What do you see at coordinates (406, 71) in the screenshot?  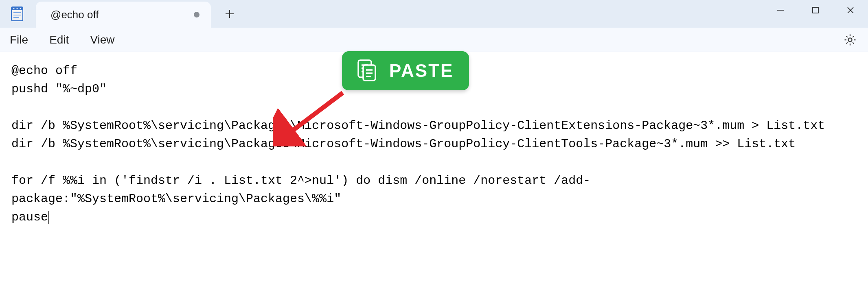 I see `paste-annotation-badge: PASTE` at bounding box center [406, 71].